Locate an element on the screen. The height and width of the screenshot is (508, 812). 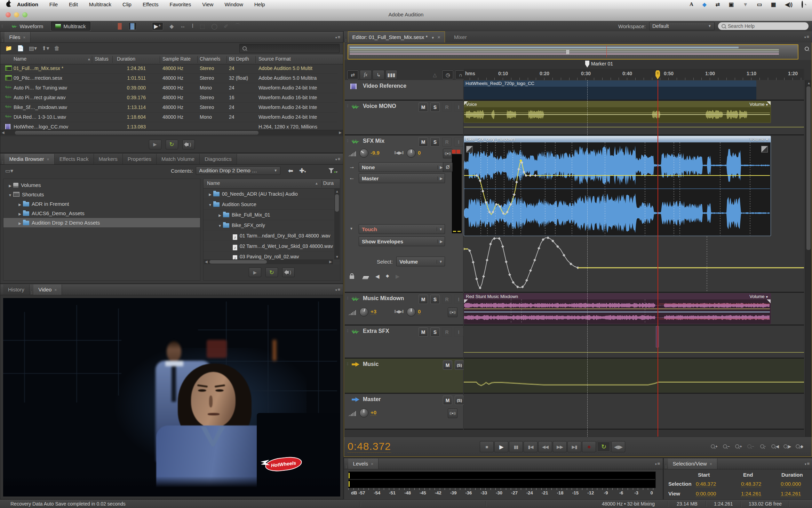
media-list-item: ♪01 Tarm…ndard_Dry_Roll_03 48000 .wav is located at coordinates (272, 236).